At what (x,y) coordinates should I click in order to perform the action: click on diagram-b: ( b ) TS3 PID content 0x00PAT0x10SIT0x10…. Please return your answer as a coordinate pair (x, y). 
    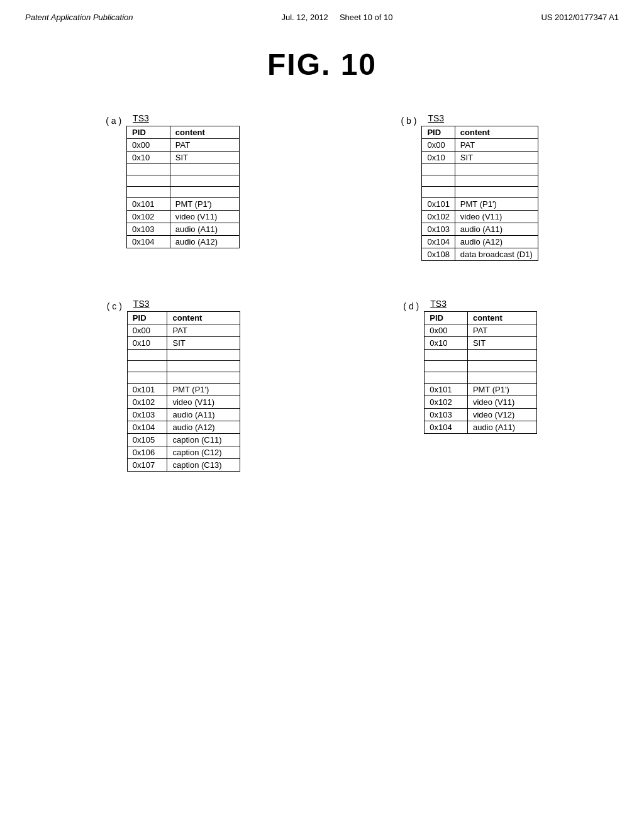
    Looking at the image, I should click on (470, 187).